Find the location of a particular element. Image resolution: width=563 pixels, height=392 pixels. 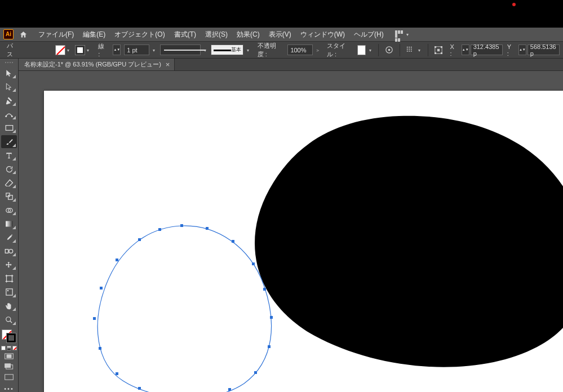

home-icon is located at coordinates (23, 34).